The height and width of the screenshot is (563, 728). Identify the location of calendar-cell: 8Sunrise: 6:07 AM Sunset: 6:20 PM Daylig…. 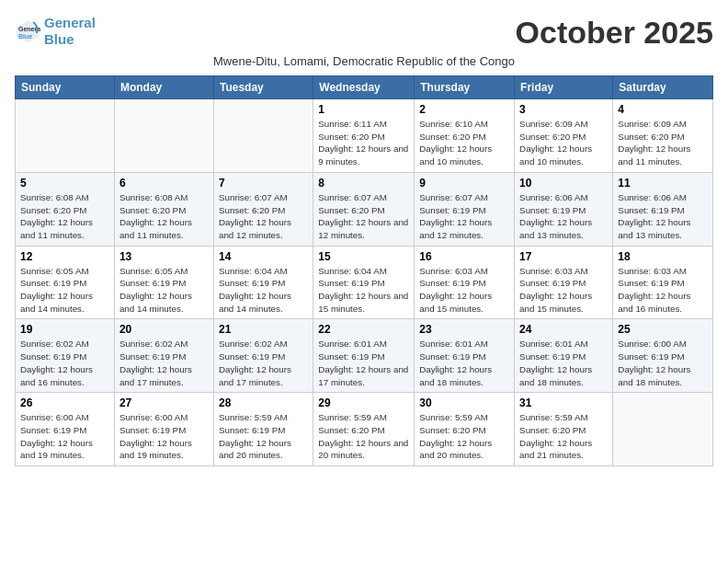
(364, 209).